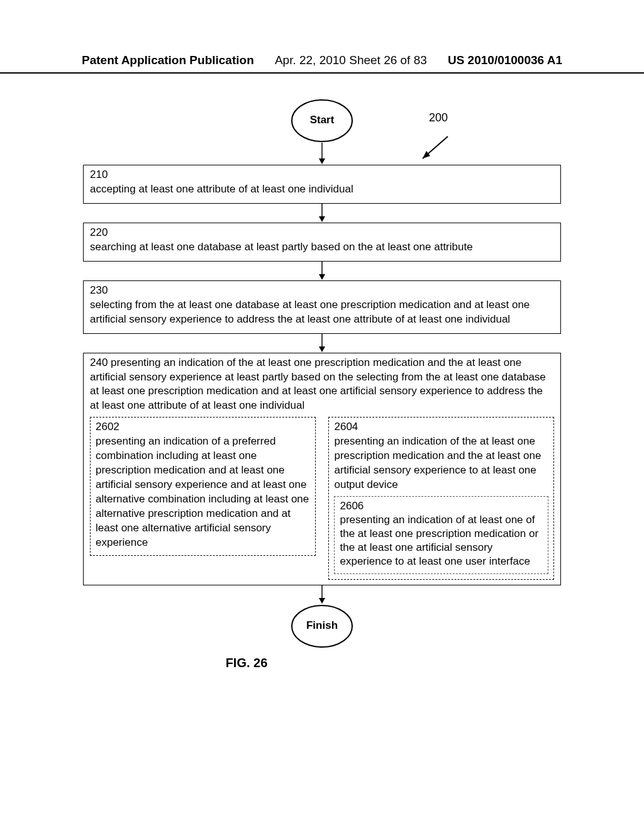 This screenshot has height=830, width=644. What do you see at coordinates (505, 60) in the screenshot?
I see `publication-number: US 2010/0100036 A1` at bounding box center [505, 60].